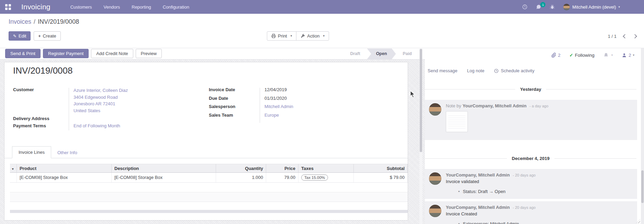 The width and height of the screenshot is (644, 224). What do you see at coordinates (322, 7) in the screenshot?
I see `top-navbar: Invoicing Customers Vendors Reporting Co…` at bounding box center [322, 7].